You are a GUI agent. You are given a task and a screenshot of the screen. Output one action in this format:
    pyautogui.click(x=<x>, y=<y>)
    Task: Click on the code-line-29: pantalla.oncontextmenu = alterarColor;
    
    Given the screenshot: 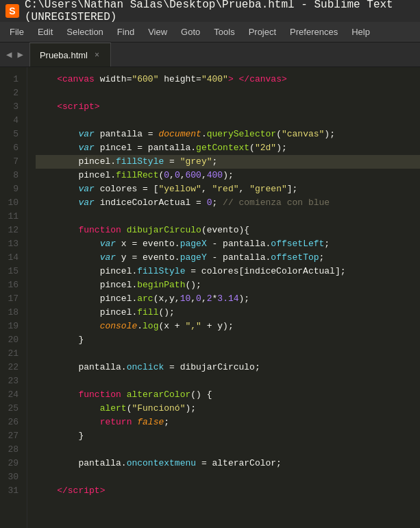 What is the action you would take?
    pyautogui.click(x=227, y=464)
    